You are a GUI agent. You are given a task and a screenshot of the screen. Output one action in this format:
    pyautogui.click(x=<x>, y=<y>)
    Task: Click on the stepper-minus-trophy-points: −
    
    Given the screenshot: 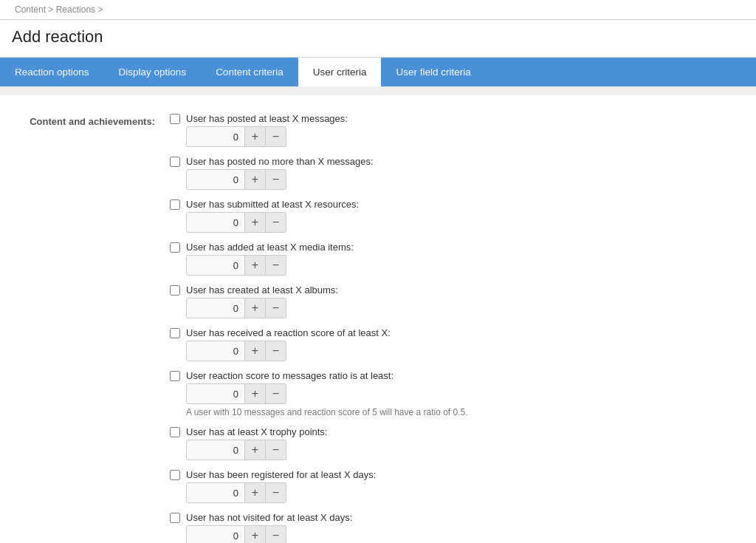 What is the action you would take?
    pyautogui.click(x=276, y=450)
    